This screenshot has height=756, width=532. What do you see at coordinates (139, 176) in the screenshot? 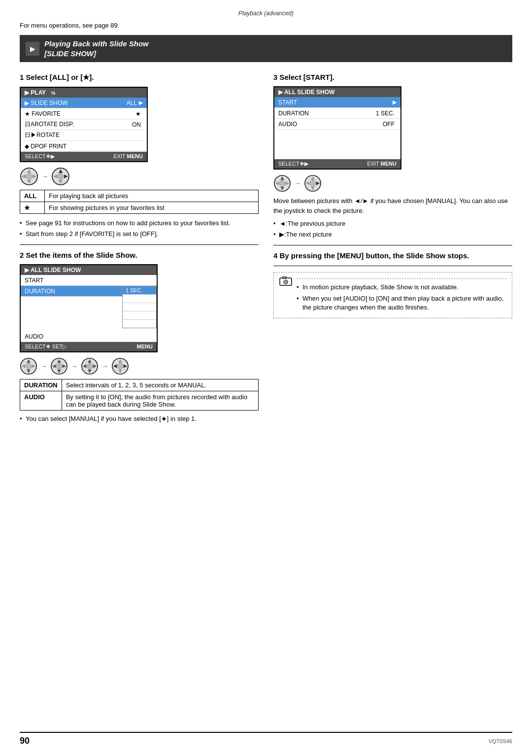
I see `step1-controller-row: →` at bounding box center [139, 176].